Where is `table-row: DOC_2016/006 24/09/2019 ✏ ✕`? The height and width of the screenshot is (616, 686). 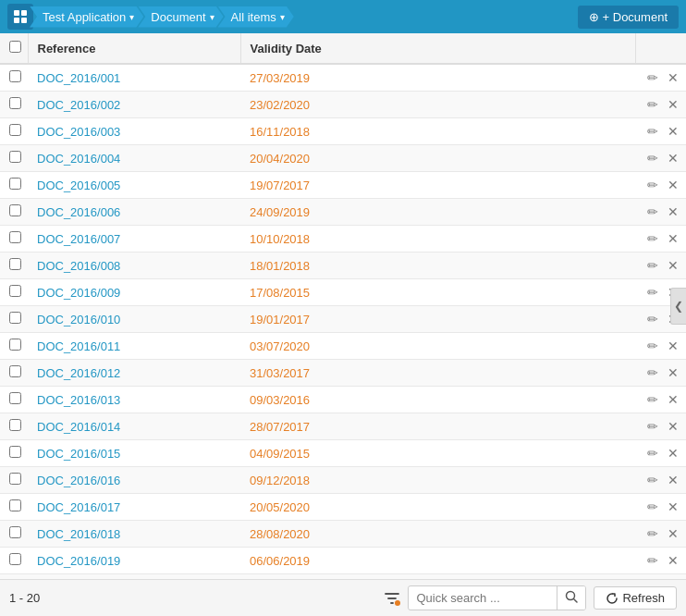
table-row: DOC_2016/006 24/09/2019 ✏ ✕ is located at coordinates (343, 213).